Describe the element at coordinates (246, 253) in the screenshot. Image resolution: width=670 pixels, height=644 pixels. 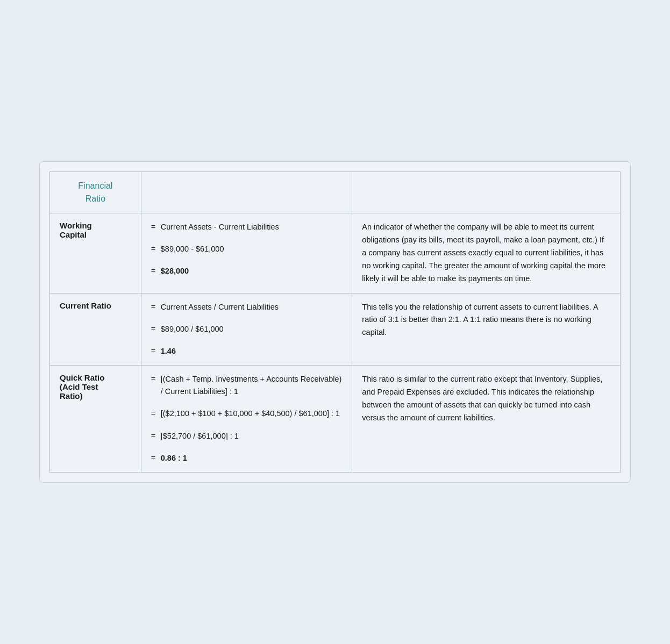
I see `calc-cell: =Current Assets - Current Liabilities=$8…` at that location.